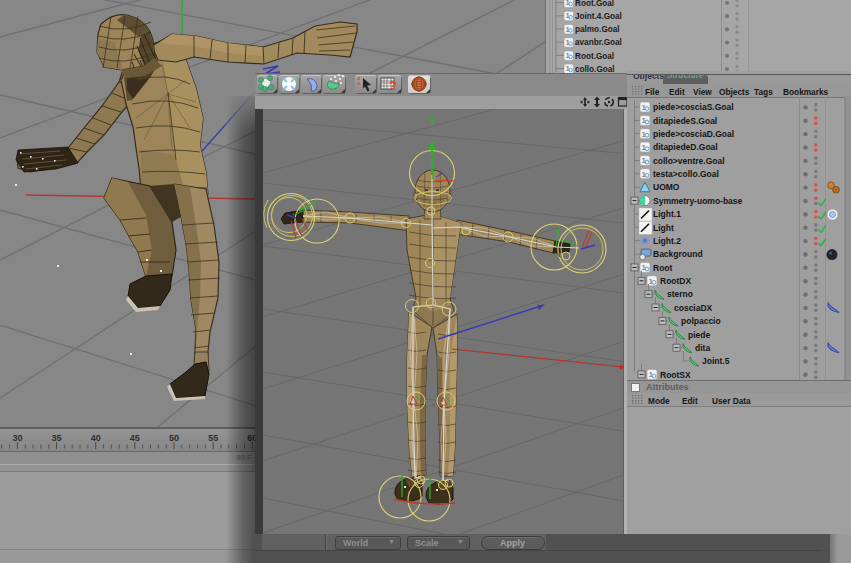  I want to click on svg-text: piede, so click(699, 335).